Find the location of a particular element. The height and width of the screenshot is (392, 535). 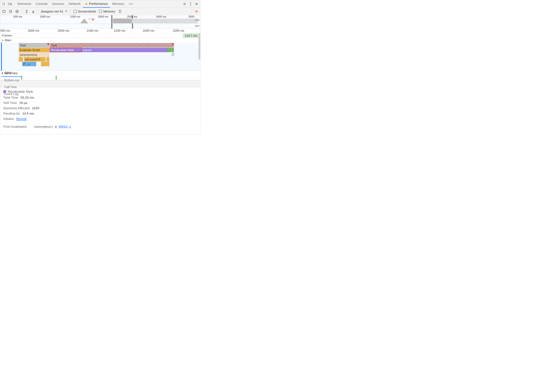

tab-elements: Elements is located at coordinates (24, 4).